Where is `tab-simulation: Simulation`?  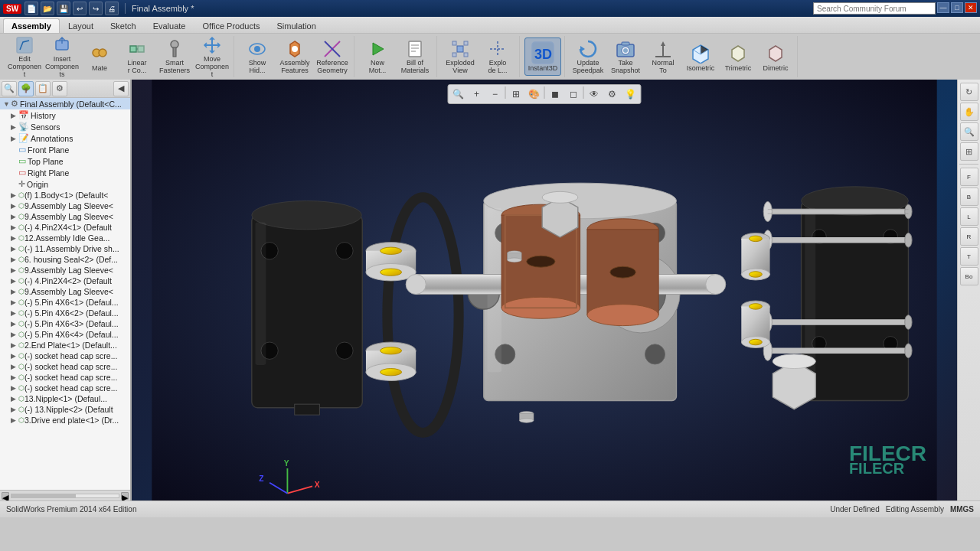 tab-simulation: Simulation is located at coordinates (296, 26).